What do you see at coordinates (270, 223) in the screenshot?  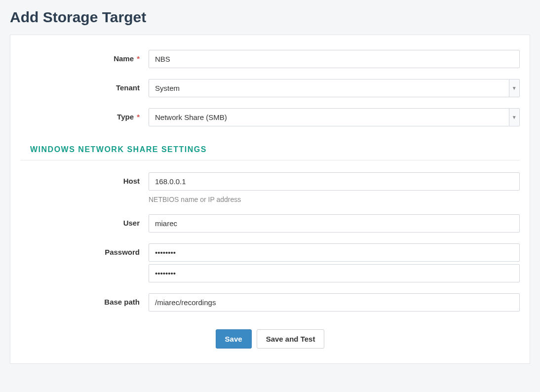 I see `row-user: User` at bounding box center [270, 223].